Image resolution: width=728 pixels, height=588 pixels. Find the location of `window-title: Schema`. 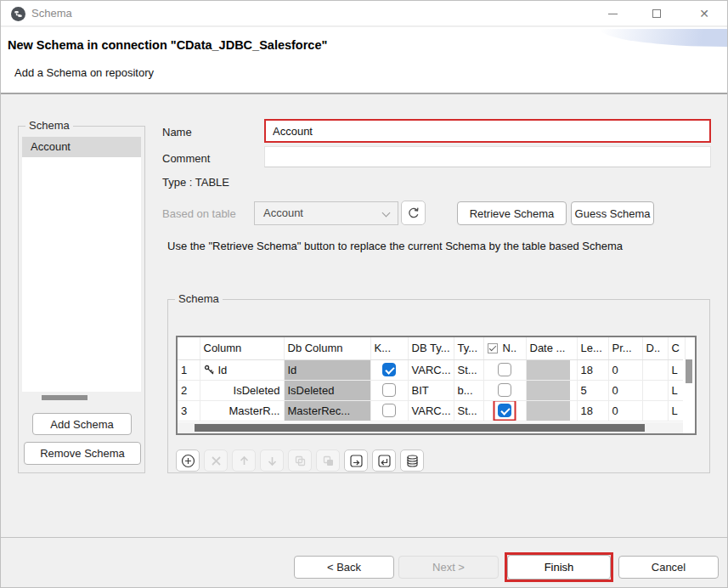

window-title: Schema is located at coordinates (52, 14).